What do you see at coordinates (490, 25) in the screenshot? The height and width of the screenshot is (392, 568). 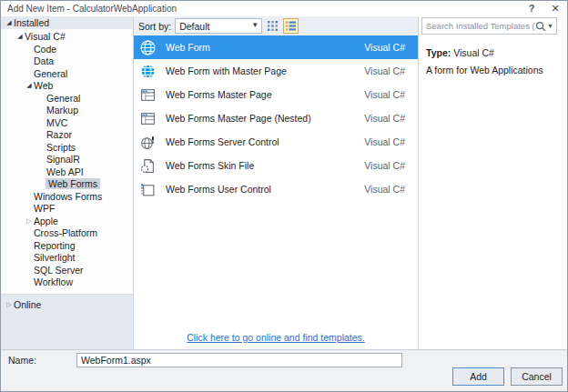 I see `search-box: ▼` at bounding box center [490, 25].